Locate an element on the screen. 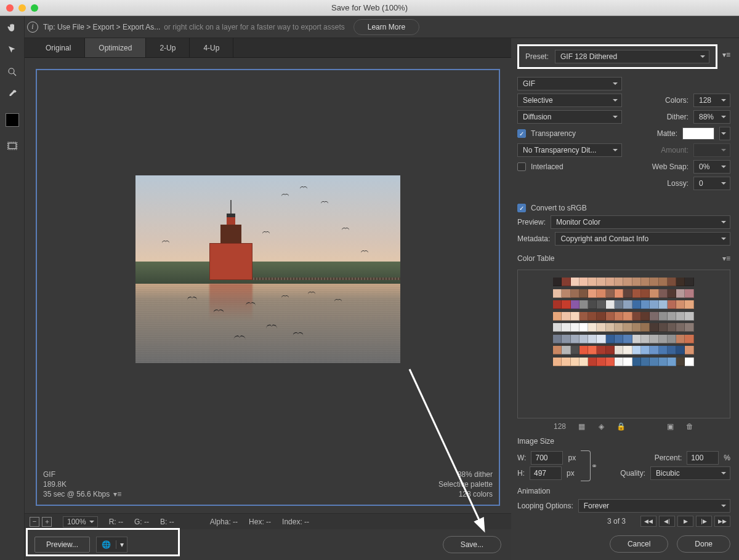 The height and width of the screenshot is (560, 739). metadata-select: Copyright and Contact Info is located at coordinates (643, 239).